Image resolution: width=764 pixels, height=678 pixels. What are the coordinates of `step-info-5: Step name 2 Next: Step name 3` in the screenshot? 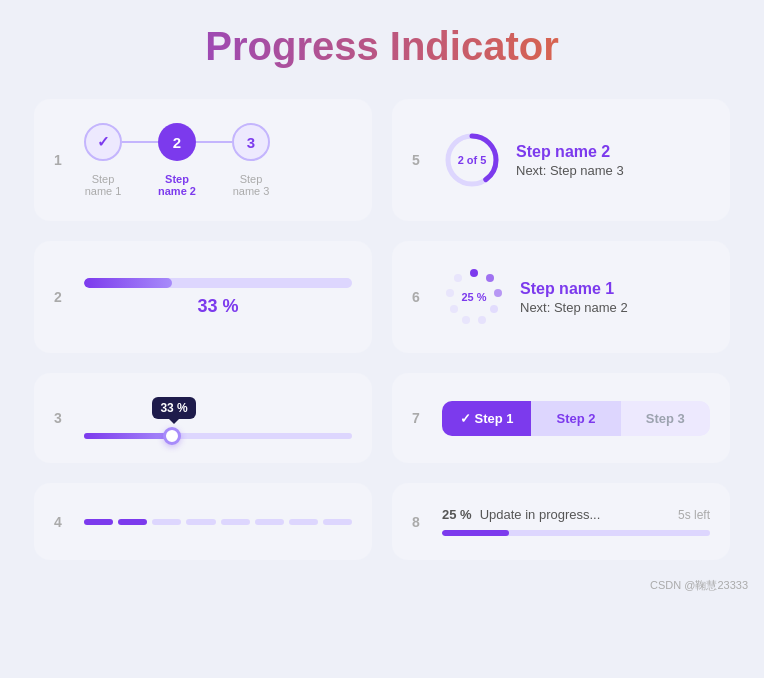 It's located at (570, 160).